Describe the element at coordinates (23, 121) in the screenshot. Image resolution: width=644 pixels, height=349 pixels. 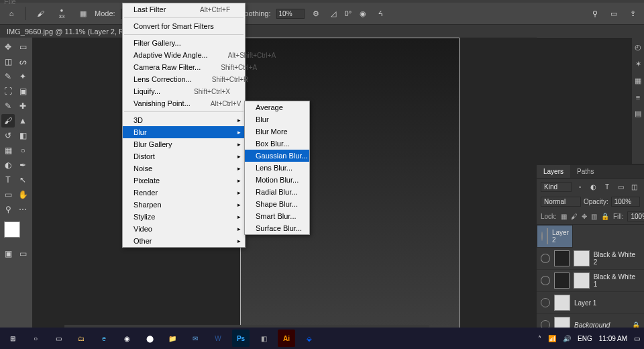
I see `stamp-tool: ▲` at that location.